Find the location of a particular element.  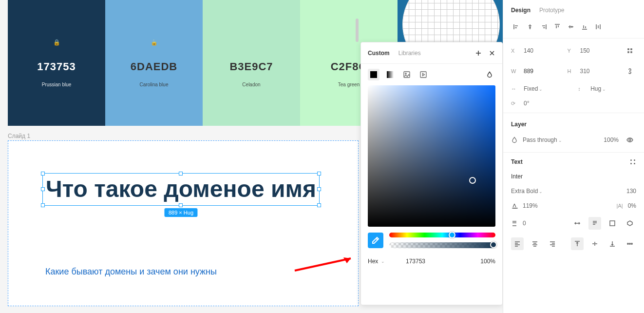

lineheight-icon is located at coordinates (514, 206).